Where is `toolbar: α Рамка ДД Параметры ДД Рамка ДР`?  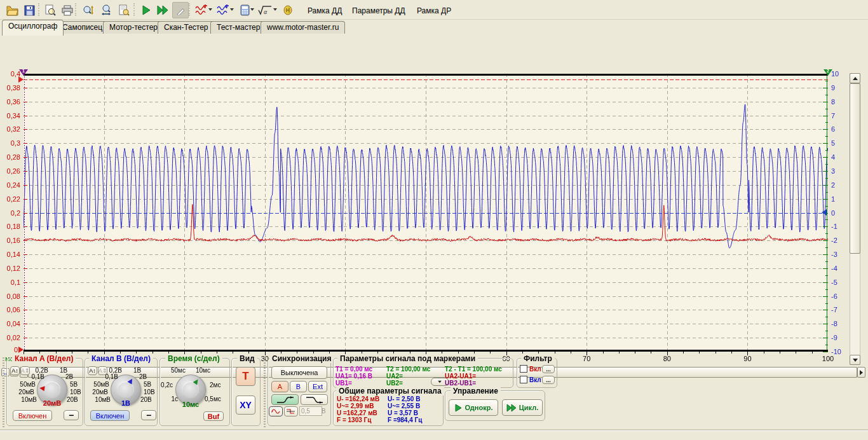 toolbar: α Рамка ДД Параметры ДД Рамка ДР is located at coordinates (434, 10).